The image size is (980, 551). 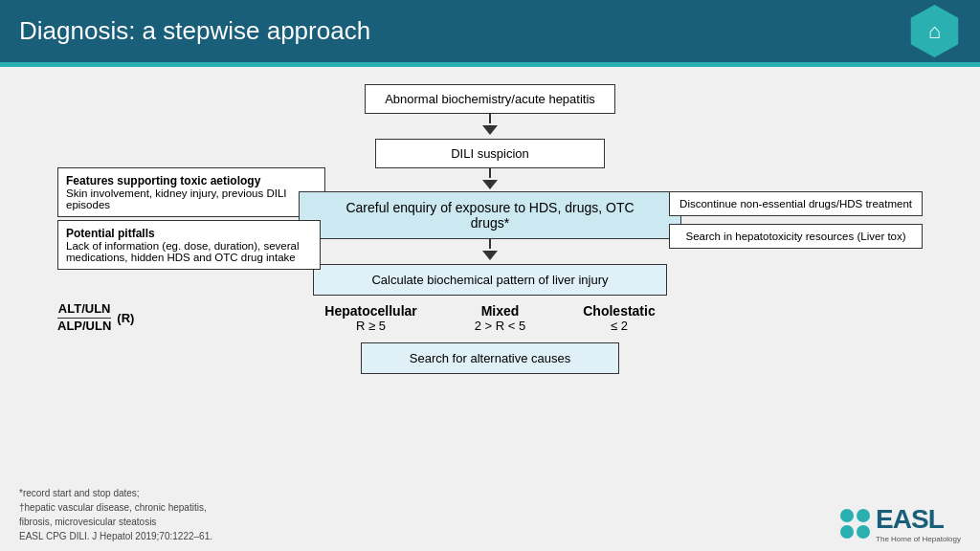 I want to click on step3-box: Careful enquiry of exposure to HDS, drug…, so click(x=490, y=215).